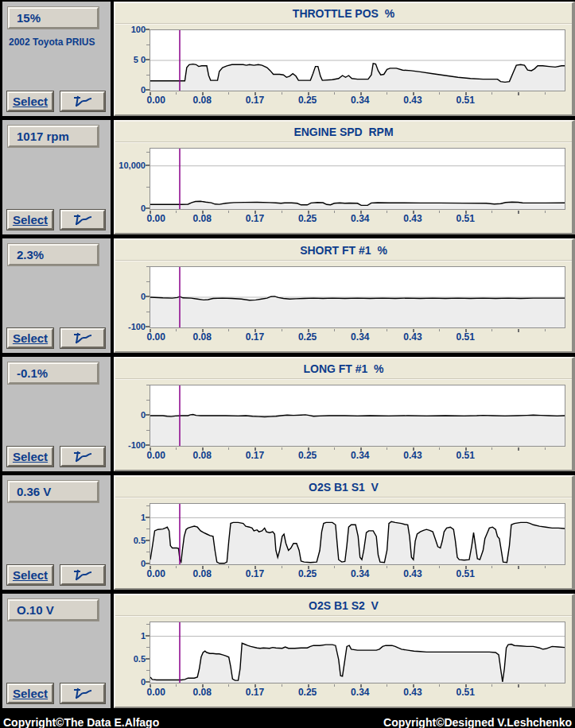  What do you see at coordinates (344, 369) in the screenshot?
I see `graph-title: LONG FT #1 %` at bounding box center [344, 369].